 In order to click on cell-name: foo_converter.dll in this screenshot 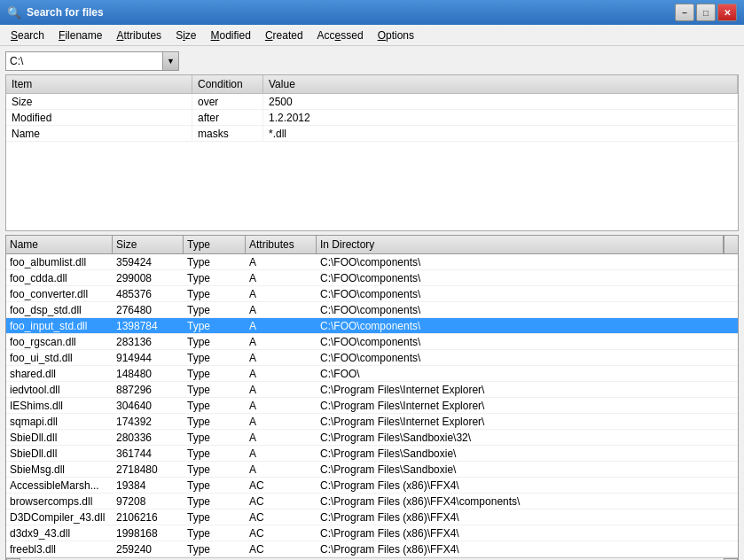, I will do `click(59, 294)`.